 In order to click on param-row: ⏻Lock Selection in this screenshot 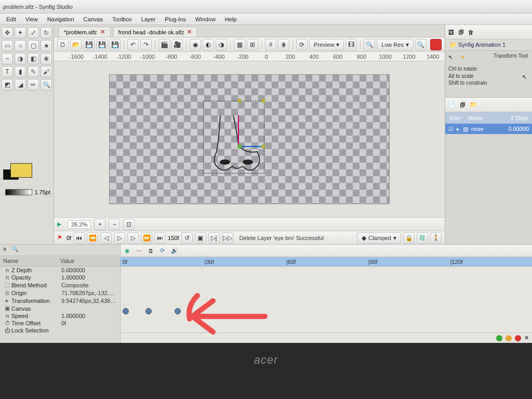, I will do `click(60, 330)`.